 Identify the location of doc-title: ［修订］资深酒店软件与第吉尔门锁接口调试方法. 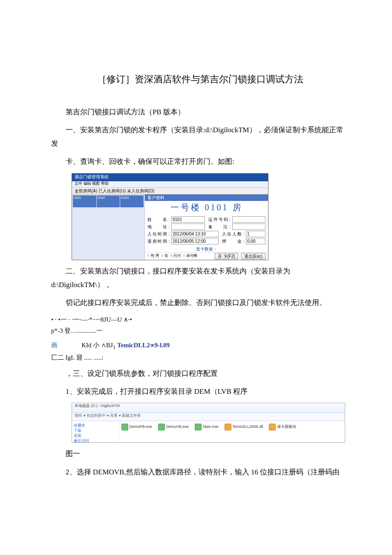
(200, 79).